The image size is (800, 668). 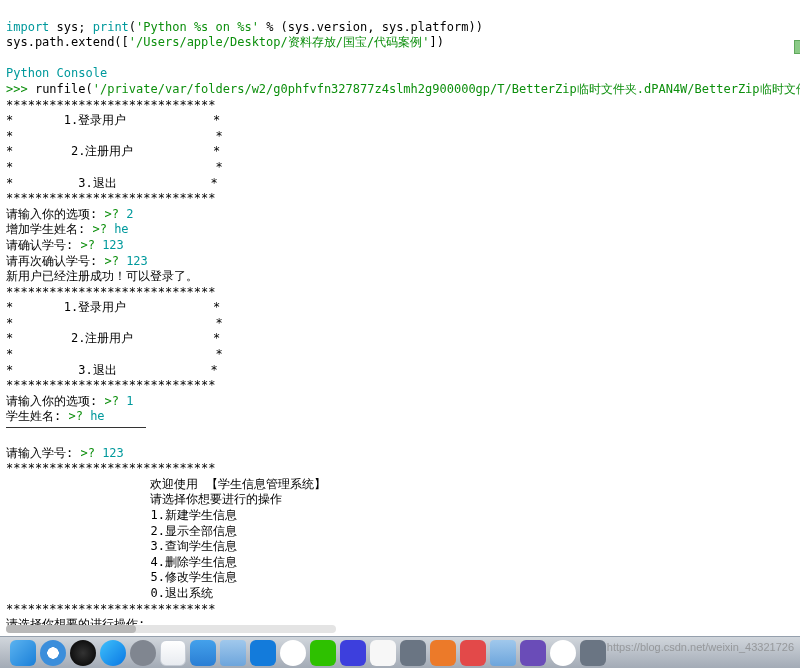 What do you see at coordinates (225, 42) in the screenshot?
I see `code-line-2: sys.path.extend(['/Users/apple/Desktop/资…` at bounding box center [225, 42].